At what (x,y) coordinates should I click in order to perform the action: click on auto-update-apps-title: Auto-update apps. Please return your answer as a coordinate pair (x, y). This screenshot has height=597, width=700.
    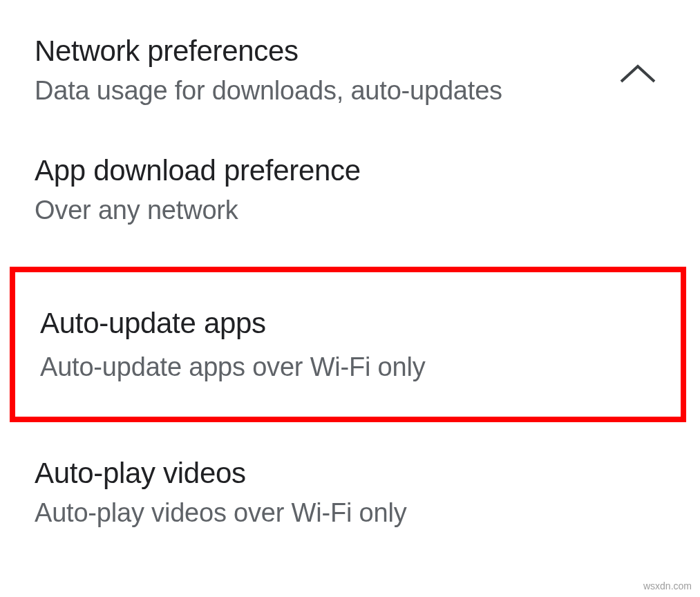
    Looking at the image, I should click on (348, 323).